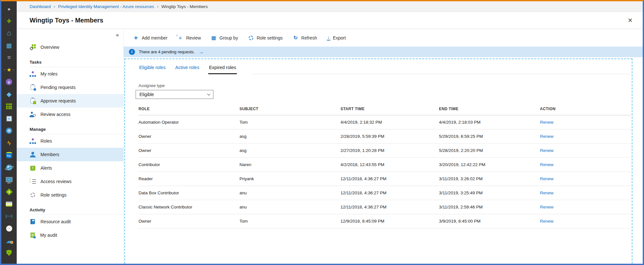 This screenshot has width=644, height=265. Describe the element at coordinates (9, 192) in the screenshot. I see `load-balancers-icon: ×` at that location.